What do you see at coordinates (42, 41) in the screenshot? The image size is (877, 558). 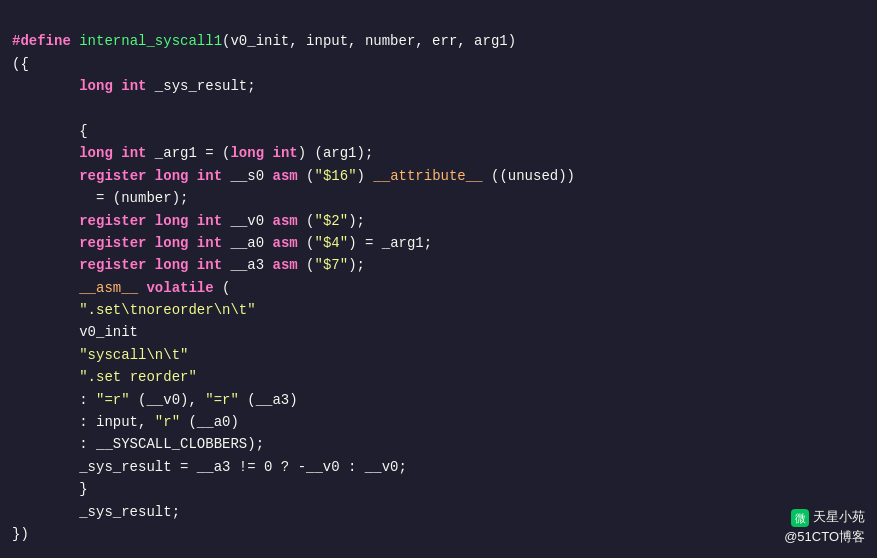 I see `define-keyword: #define` at bounding box center [42, 41].